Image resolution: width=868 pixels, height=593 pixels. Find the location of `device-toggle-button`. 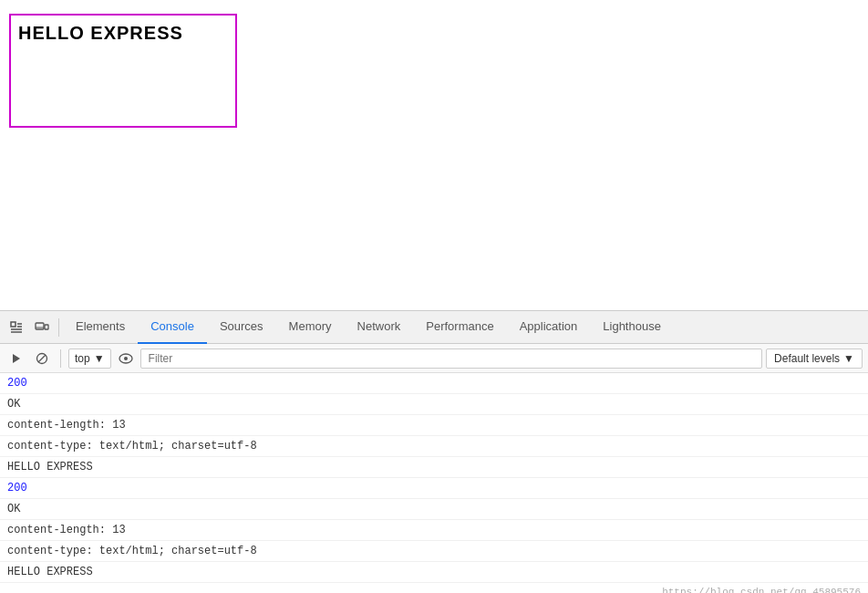

device-toggle-button is located at coordinates (42, 328).